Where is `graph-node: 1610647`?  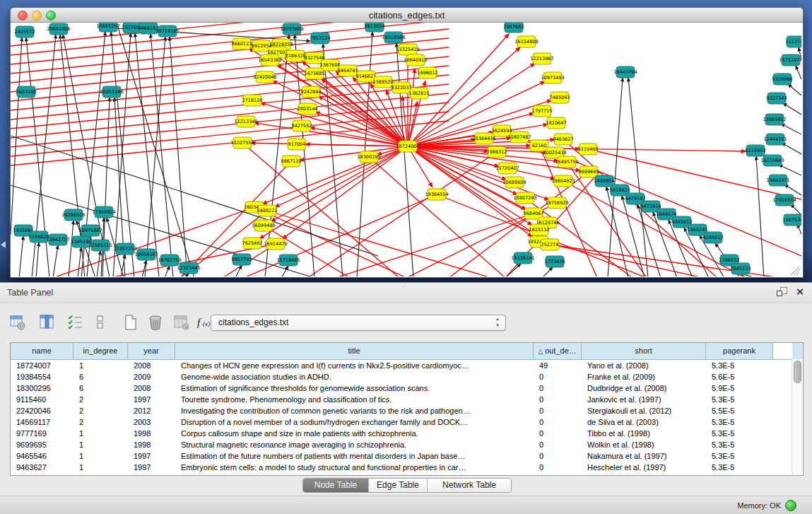
graph-node: 1610647 is located at coordinates (557, 123).